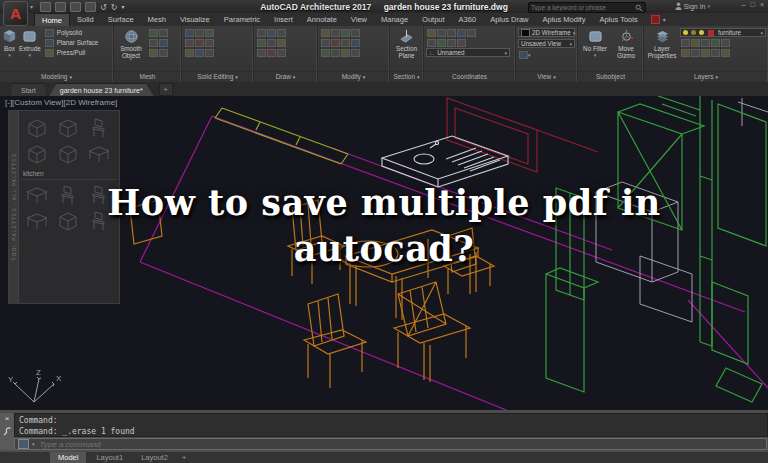  Describe the element at coordinates (284, 20) in the screenshot. I see `tab-insert: Insert` at that location.